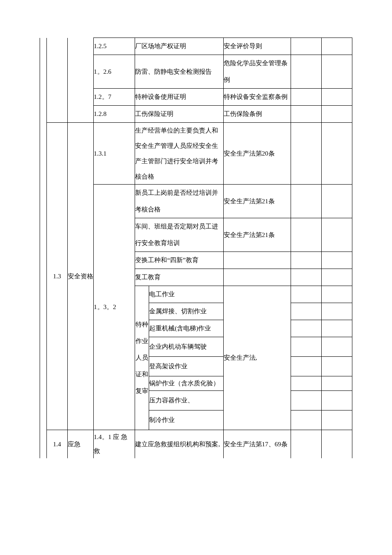  Describe the element at coordinates (179, 46) in the screenshot. I see `desc-cell: 厂区场地产权证明` at that location.